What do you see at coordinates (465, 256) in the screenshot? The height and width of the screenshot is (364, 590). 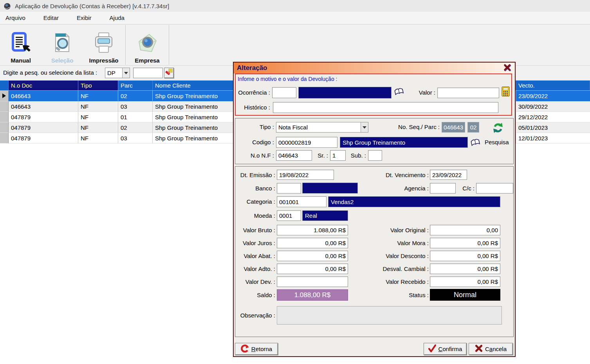 I see `valor-desconto-input` at bounding box center [465, 256].